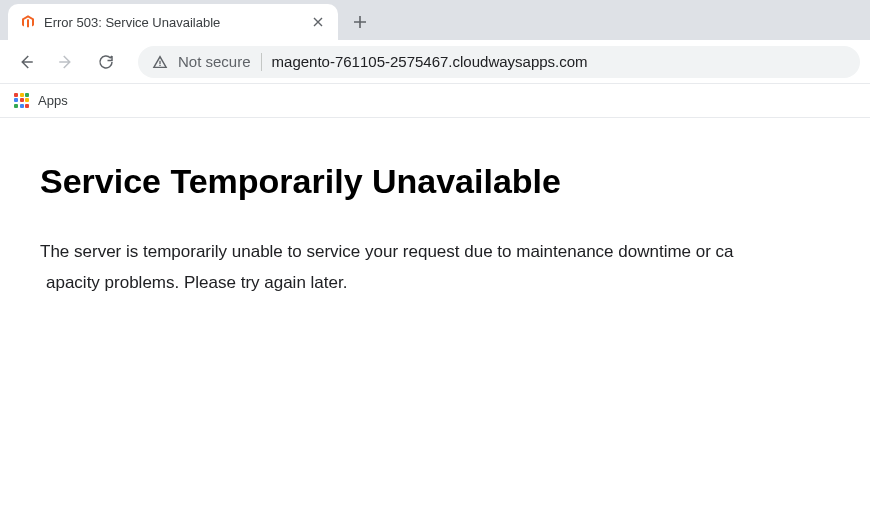 Image resolution: width=870 pixels, height=508 pixels. What do you see at coordinates (173, 22) in the screenshot?
I see `browser-tab: Error 503: Service Unavailable` at bounding box center [173, 22].